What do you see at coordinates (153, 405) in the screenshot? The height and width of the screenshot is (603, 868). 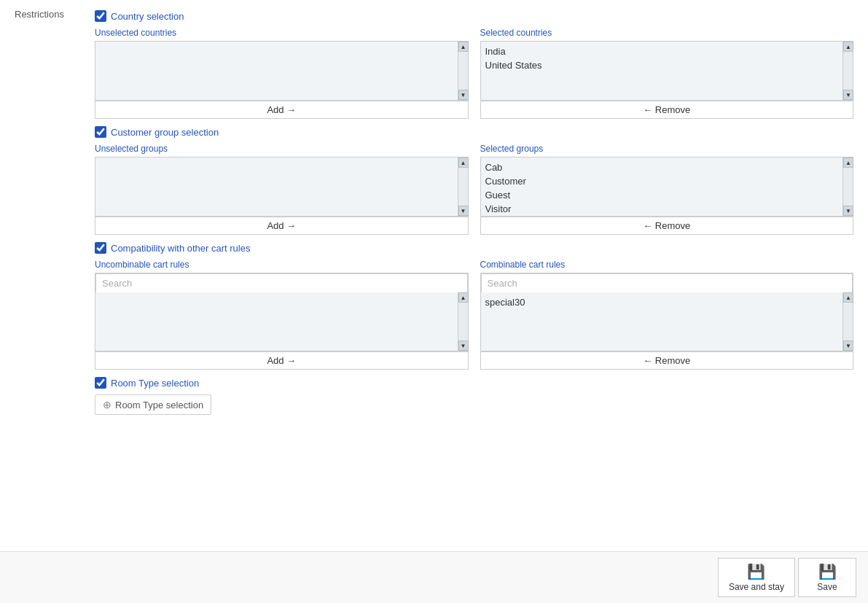 I see `add-room-type-btn: ⊕ Room Type selection` at bounding box center [153, 405].